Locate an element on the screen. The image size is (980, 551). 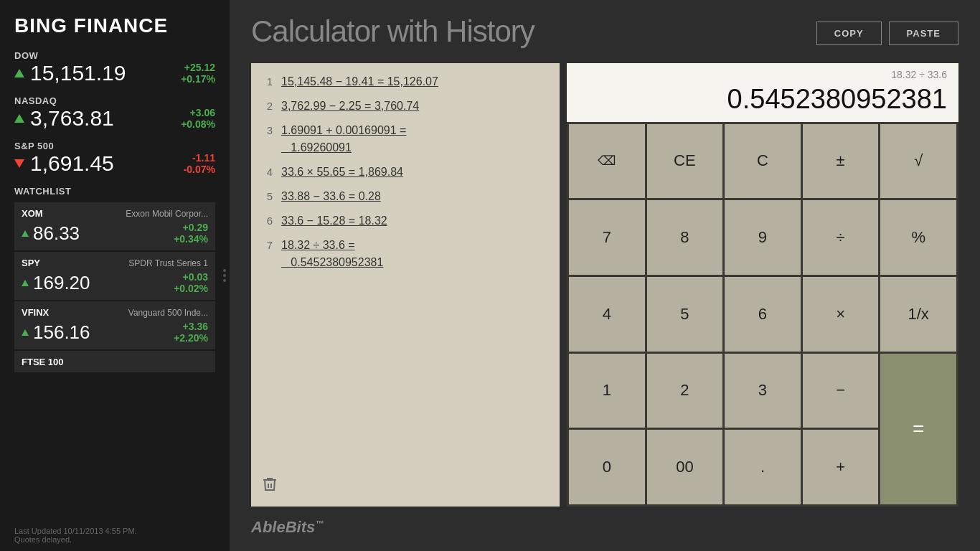
4-button: 4 is located at coordinates (607, 314).